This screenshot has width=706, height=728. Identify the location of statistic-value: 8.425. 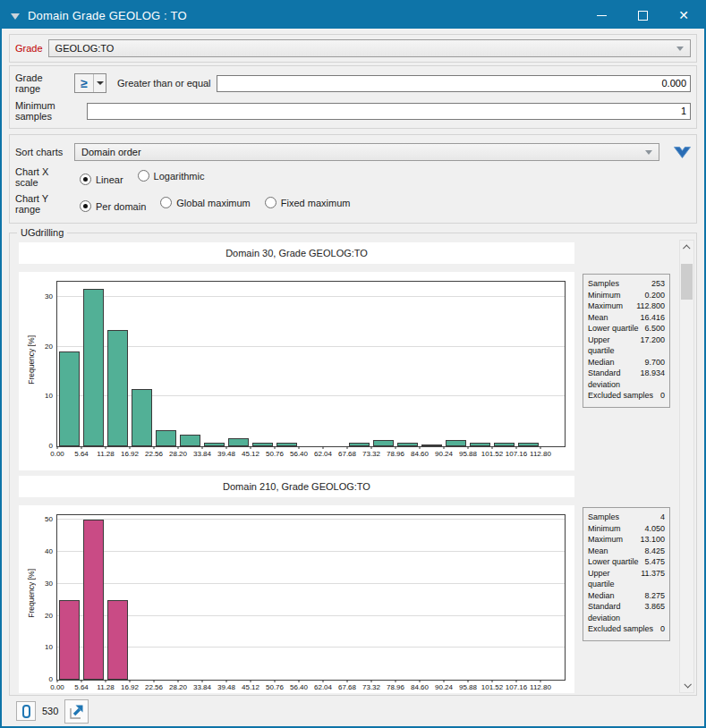
(655, 551).